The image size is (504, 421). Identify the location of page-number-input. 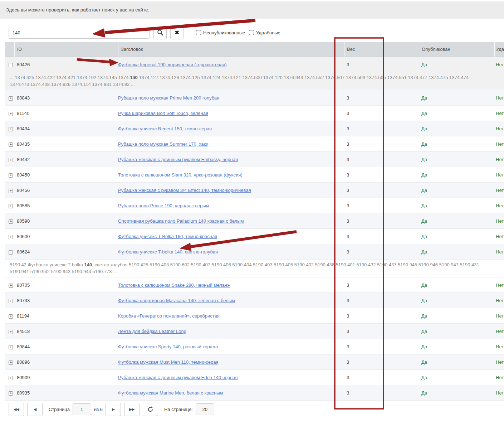
(82, 410).